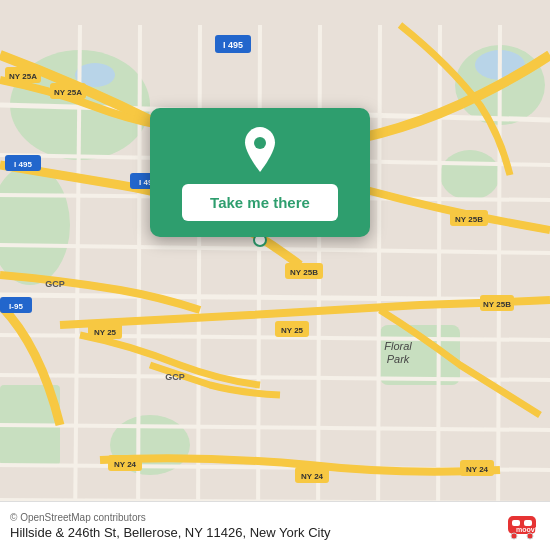 The height and width of the screenshot is (550, 550). Describe the element at coordinates (275, 526) in the screenshot. I see `bottom-bar: © OpenStreetMap contributors Hillside & …` at that location.